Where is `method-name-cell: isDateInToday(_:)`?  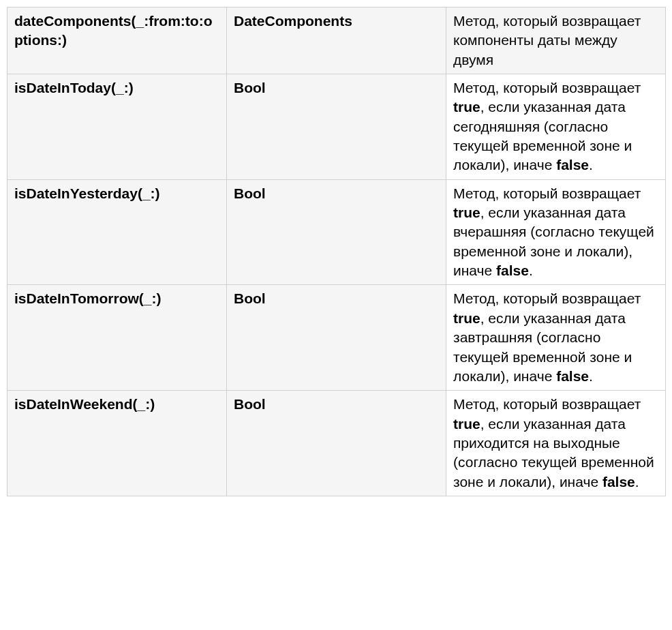 method-name-cell: isDateInToday(_:) is located at coordinates (117, 127).